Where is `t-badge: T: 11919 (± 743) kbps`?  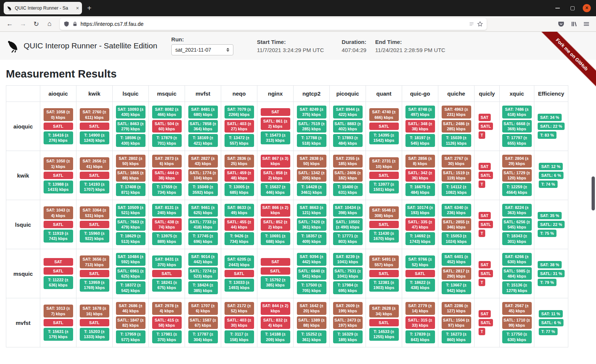
t-badge: T: 11919 (± 743) kbps is located at coordinates (58, 236).